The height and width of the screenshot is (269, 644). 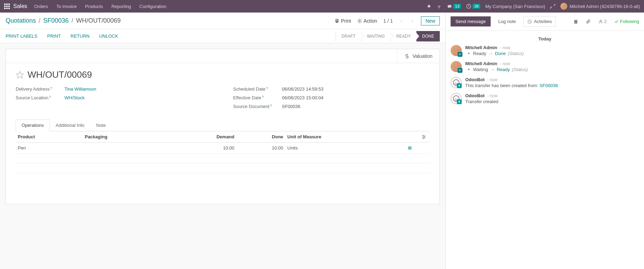 What do you see at coordinates (49, 148) in the screenshot?
I see `cell-product: Pen` at bounding box center [49, 148].